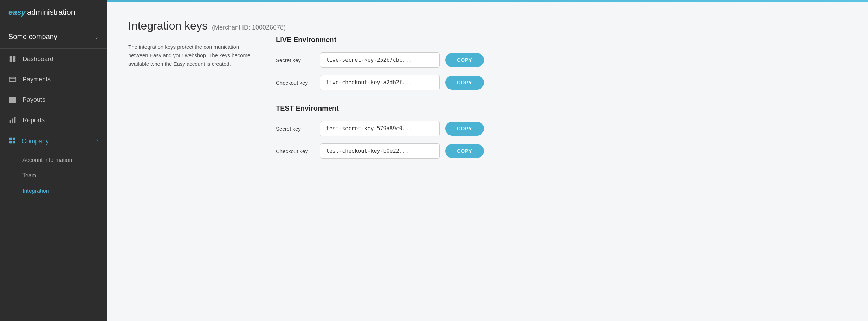 The width and height of the screenshot is (868, 321). What do you see at coordinates (33, 37) in the screenshot?
I see `company-name: Some company` at bounding box center [33, 37].